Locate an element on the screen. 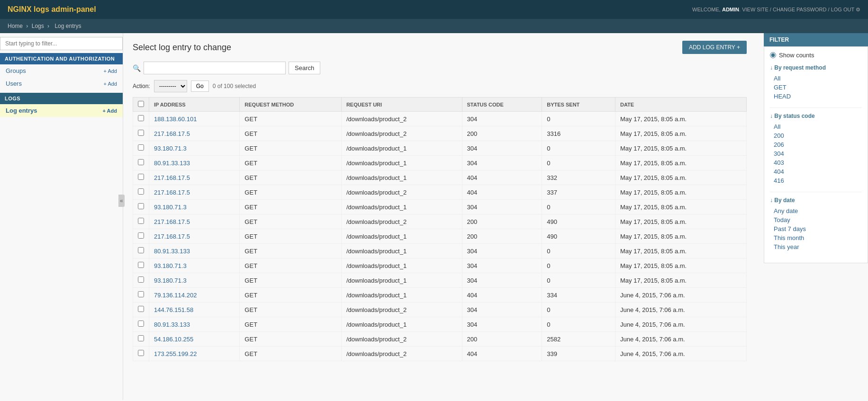 Image resolution: width=868 pixels, height=401 pixels. table-col-status-code: STATUS CODE is located at coordinates (502, 105).